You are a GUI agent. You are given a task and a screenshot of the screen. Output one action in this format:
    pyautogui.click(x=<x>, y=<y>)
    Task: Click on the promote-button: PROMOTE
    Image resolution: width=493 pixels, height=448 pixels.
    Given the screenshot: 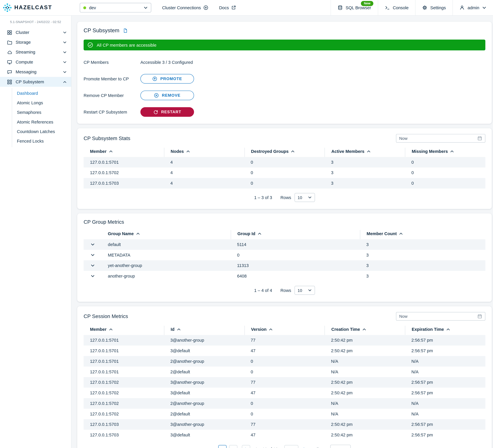 What is the action you would take?
    pyautogui.click(x=167, y=79)
    